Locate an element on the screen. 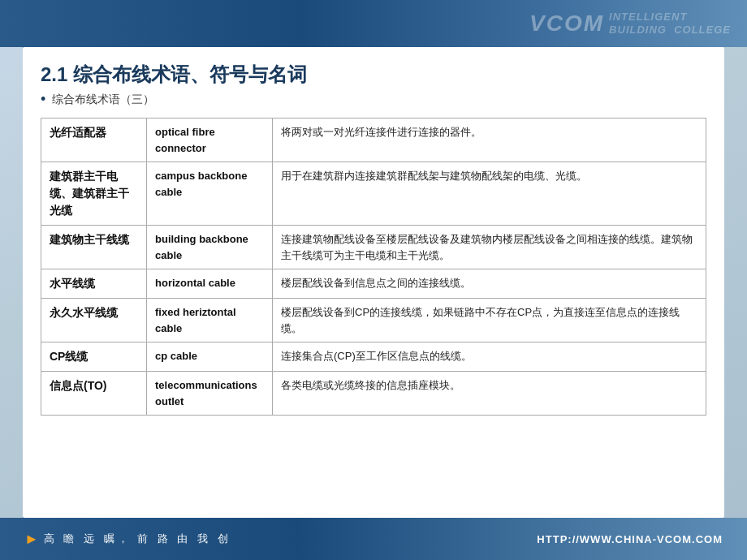  footer-left: ► 高 瞻 远 瞩， 前 路 由 我 创 is located at coordinates (128, 539).